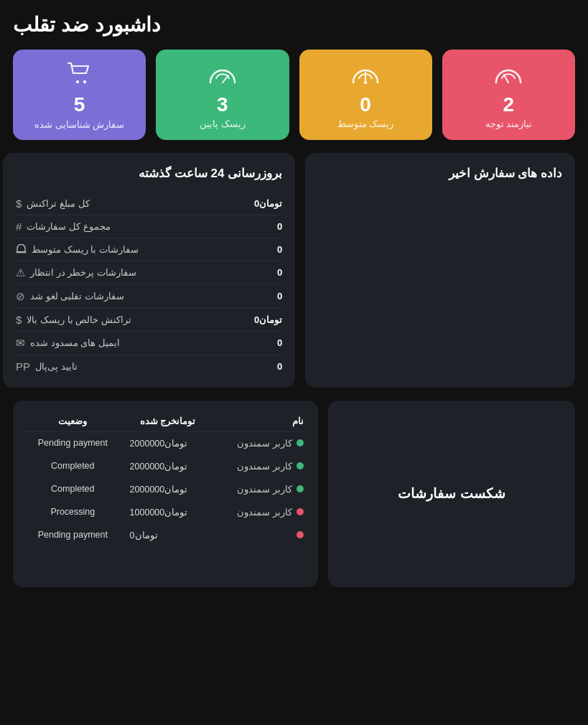  Describe the element at coordinates (165, 494) in the screenshot. I see `orders-table-panel: نام تومانخرج شده وضعیت کاربر سمندون توما…` at that location.